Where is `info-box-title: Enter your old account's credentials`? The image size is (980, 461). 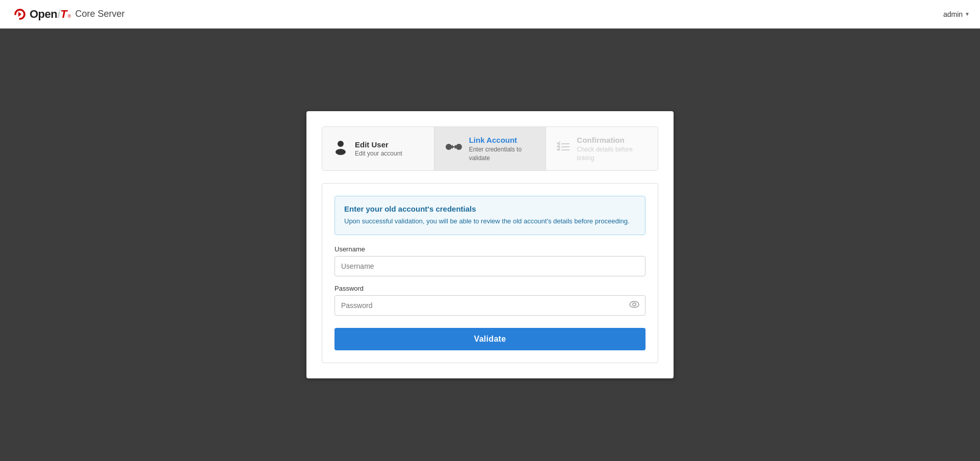
info-box-title: Enter your old account's credentials is located at coordinates (490, 209).